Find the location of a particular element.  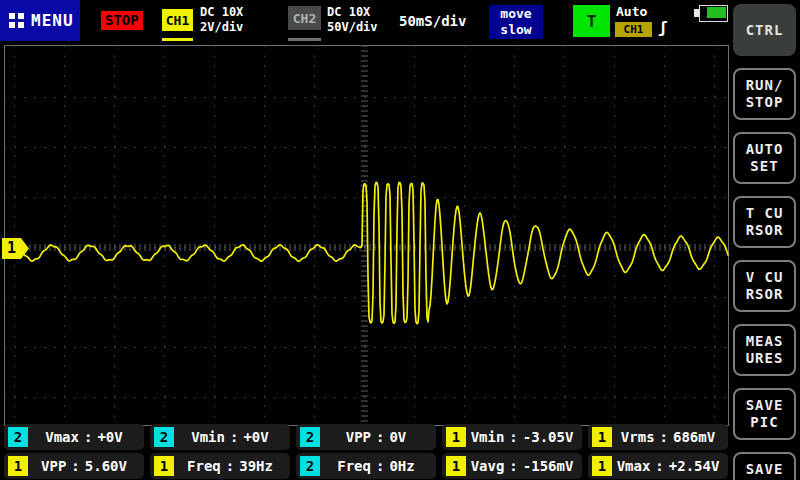

measure-value: 0V is located at coordinates (398, 437).